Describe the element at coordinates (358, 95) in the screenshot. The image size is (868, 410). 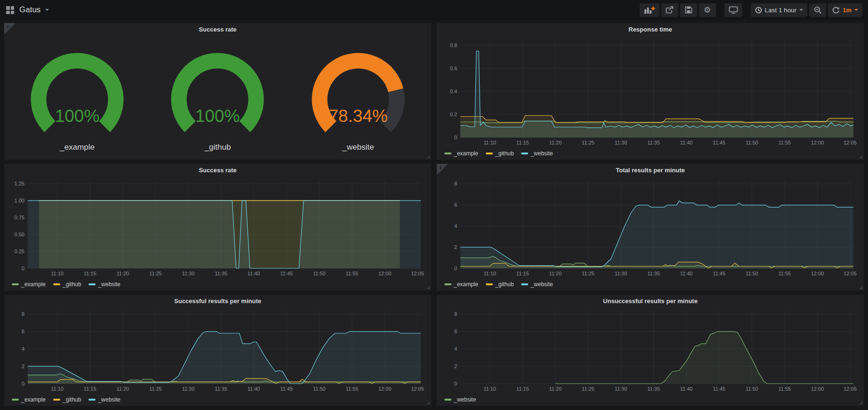
I see `gauge-arc: 78.34%` at that location.